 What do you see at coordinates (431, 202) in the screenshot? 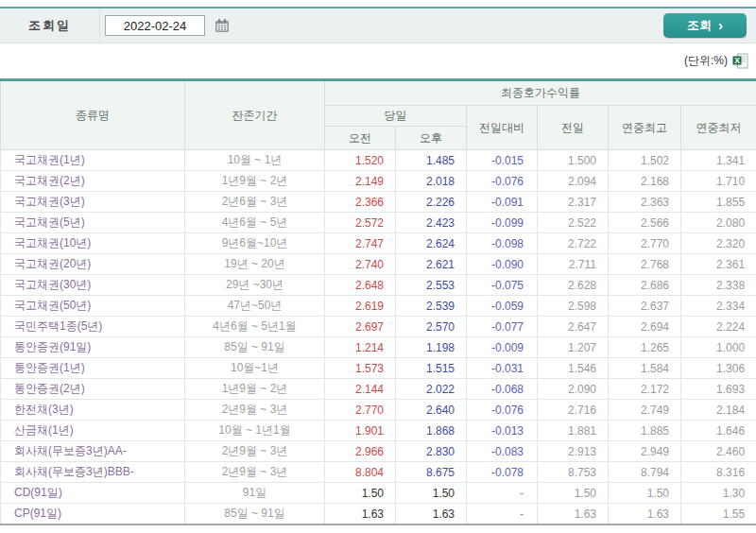
I see `afternoon-yield-cell: 2.226` at bounding box center [431, 202].